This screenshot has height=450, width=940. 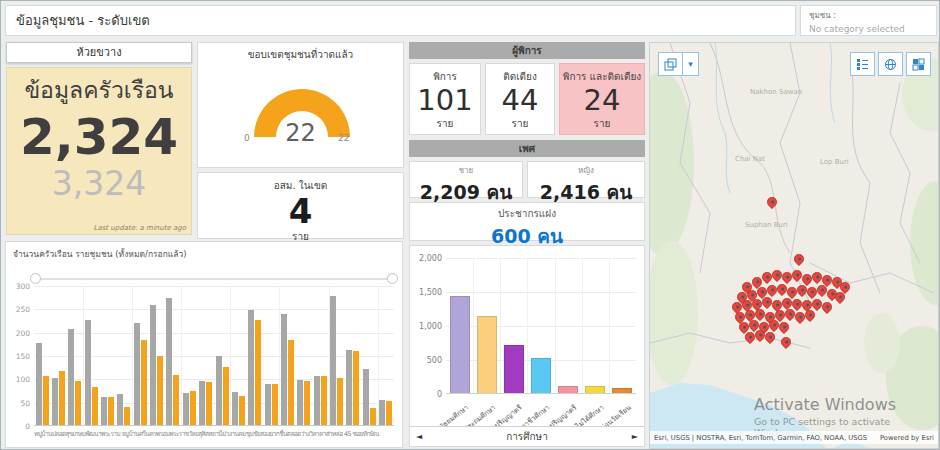 What do you see at coordinates (602, 76) in the screenshot?
I see `disabled-bedridden-label: พิการ และติดเตียง` at bounding box center [602, 76].